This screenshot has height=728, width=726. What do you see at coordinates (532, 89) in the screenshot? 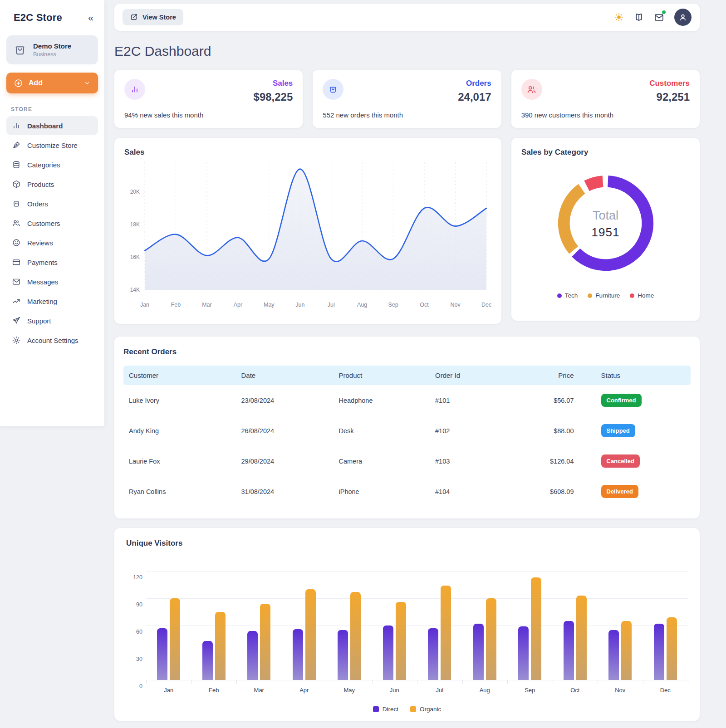
I see `customers-users-icon` at bounding box center [532, 89].